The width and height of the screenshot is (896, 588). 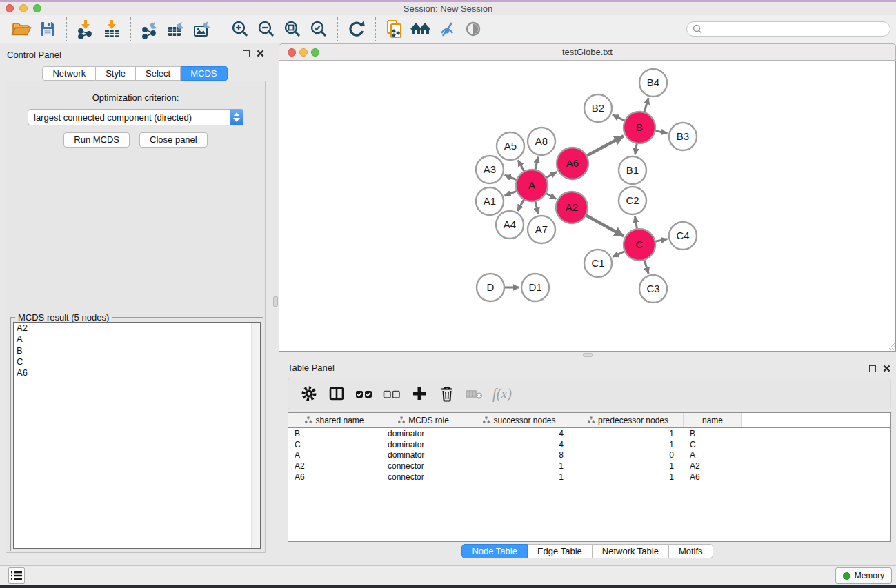 I want to click on zoom-in-button, so click(x=240, y=29).